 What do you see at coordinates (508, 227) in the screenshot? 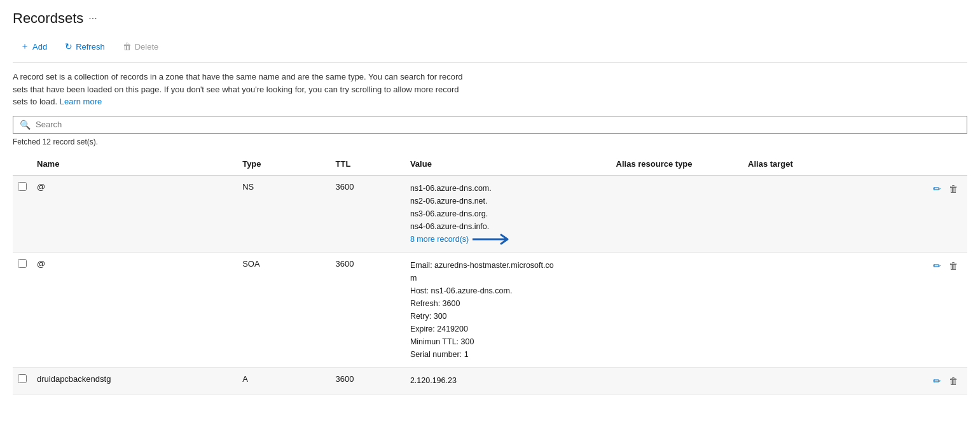
I see `value-line: ns4-06.azure-dns.info.` at bounding box center [508, 227].